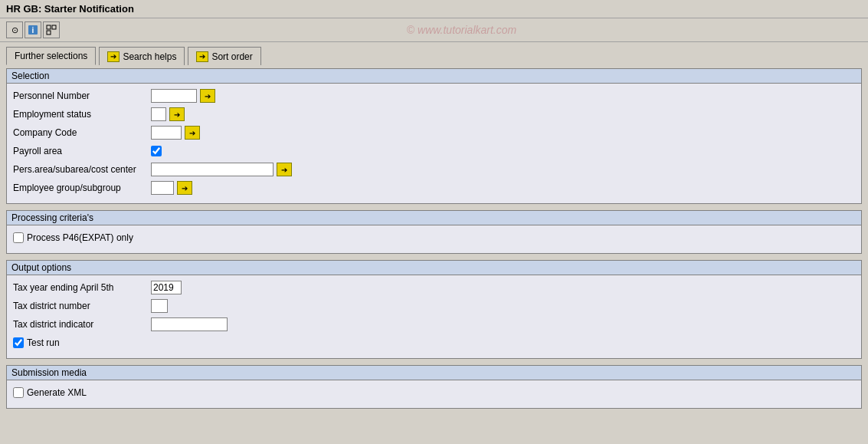  Describe the element at coordinates (192, 133) in the screenshot. I see `arrow-btn-company-code: ➔` at that location.